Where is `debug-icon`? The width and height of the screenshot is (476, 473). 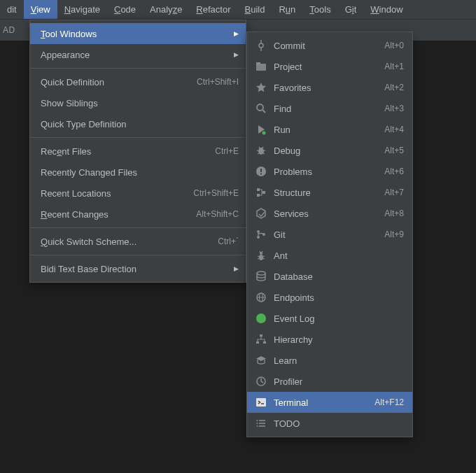 debug-icon is located at coordinates (261, 150).